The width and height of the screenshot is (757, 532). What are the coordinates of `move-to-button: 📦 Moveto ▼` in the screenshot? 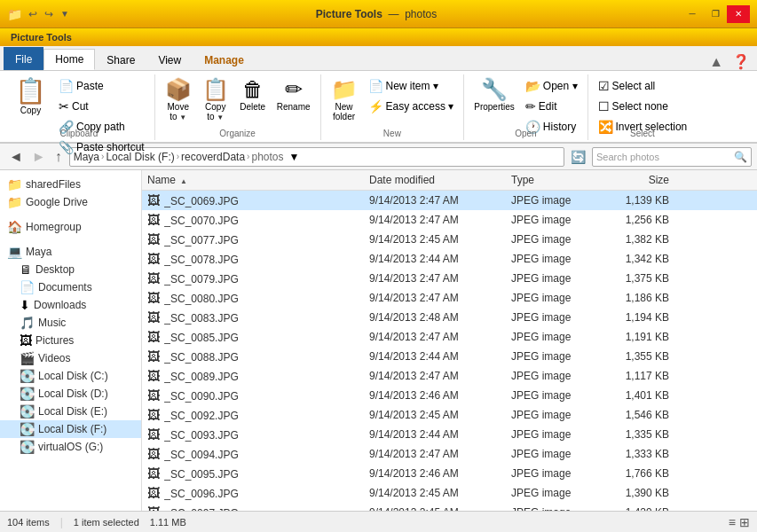 It's located at (178, 100).